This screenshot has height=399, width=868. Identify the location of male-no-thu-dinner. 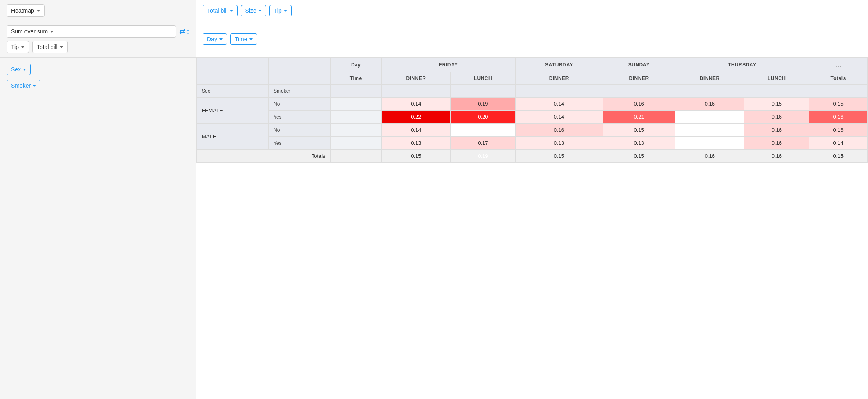
(710, 130).